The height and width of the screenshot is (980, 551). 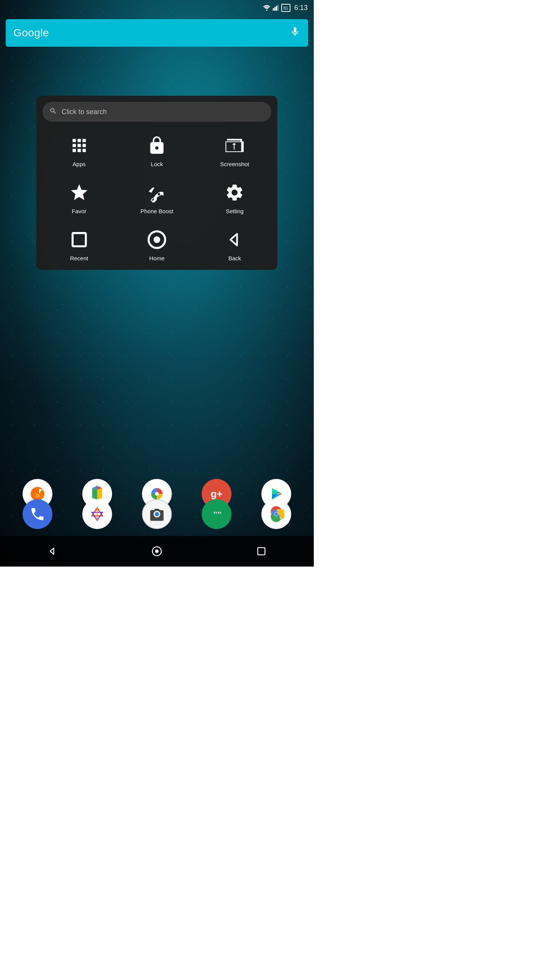 What do you see at coordinates (295, 33) in the screenshot?
I see `mic-icon` at bounding box center [295, 33].